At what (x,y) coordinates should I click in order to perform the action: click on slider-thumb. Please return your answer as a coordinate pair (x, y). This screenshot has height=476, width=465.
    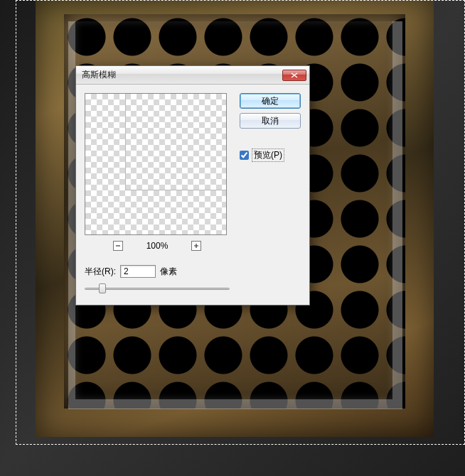
    Looking at the image, I should click on (102, 288).